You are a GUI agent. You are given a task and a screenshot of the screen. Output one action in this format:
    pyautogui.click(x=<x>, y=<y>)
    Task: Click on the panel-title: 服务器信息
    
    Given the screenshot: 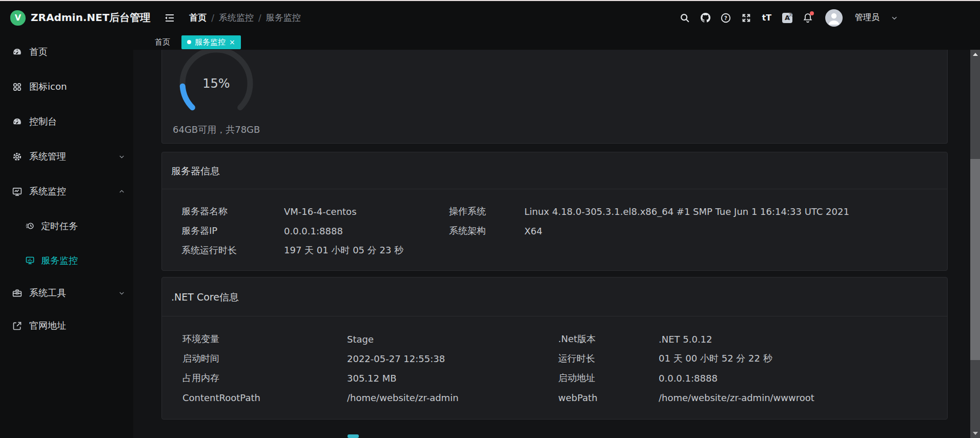 What is the action you would take?
    pyautogui.click(x=555, y=171)
    